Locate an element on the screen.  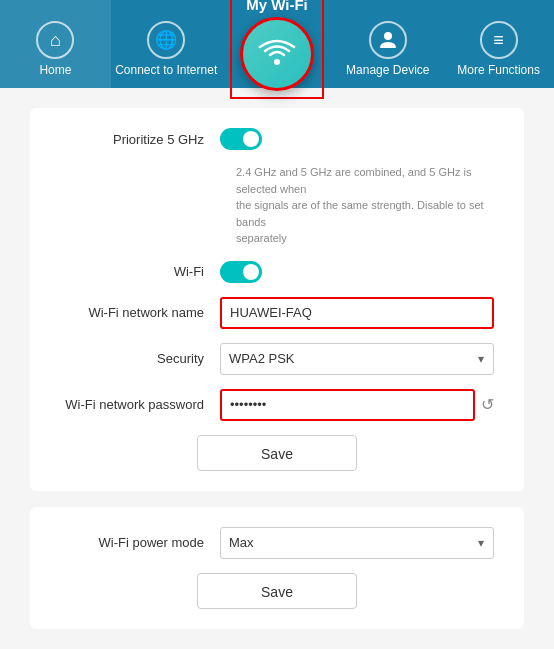
prioritize5ghz-label: Prioritize 5 GHz is located at coordinates (140, 140).